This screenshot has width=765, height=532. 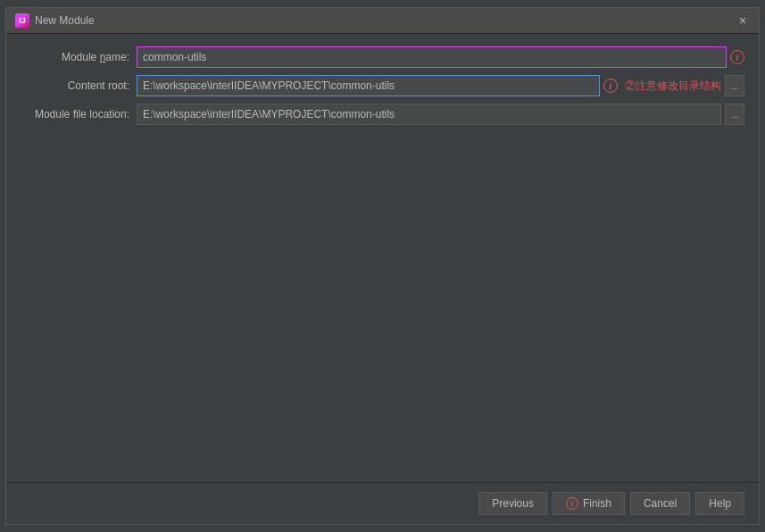 What do you see at coordinates (441, 57) in the screenshot?
I see `module-name-input-wrap: i` at bounding box center [441, 57].